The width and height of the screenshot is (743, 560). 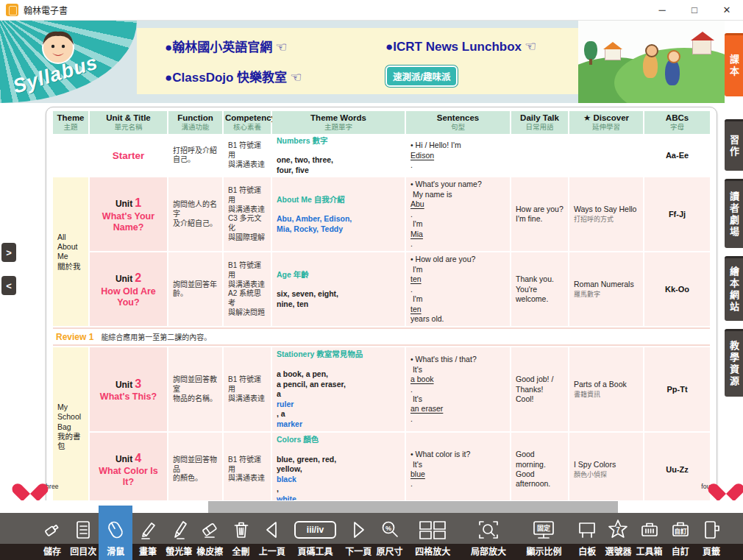 What do you see at coordinates (315, 530) in the screenshot?
I see `page-indicator-box: iii/iv` at bounding box center [315, 530].